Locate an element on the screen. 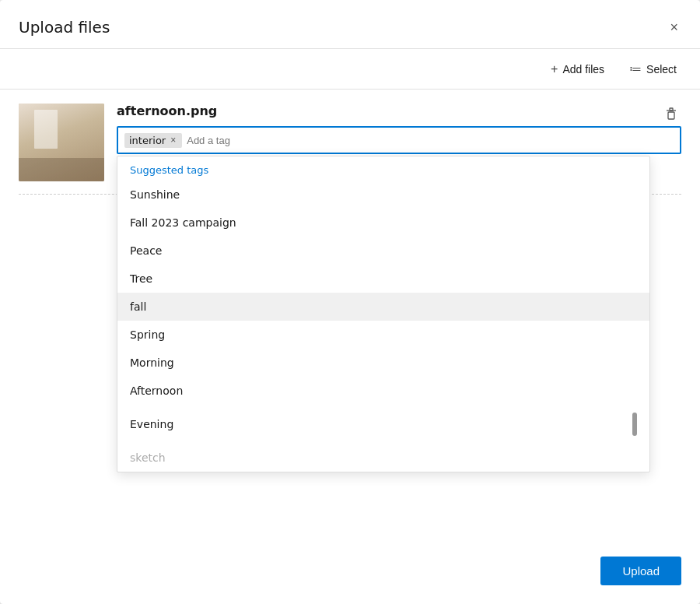  dropdown-item: Evening is located at coordinates (383, 424).